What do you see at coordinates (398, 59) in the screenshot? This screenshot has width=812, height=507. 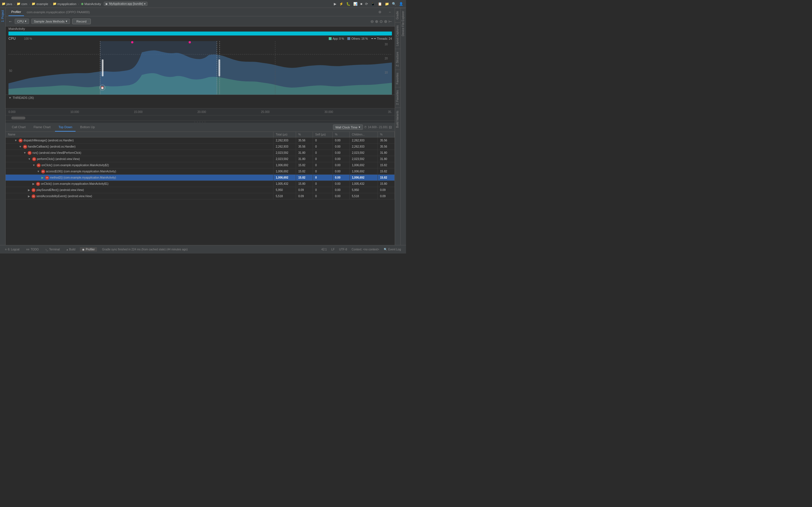 I see `sidebar-item-structure: Z: Structure` at bounding box center [398, 59].